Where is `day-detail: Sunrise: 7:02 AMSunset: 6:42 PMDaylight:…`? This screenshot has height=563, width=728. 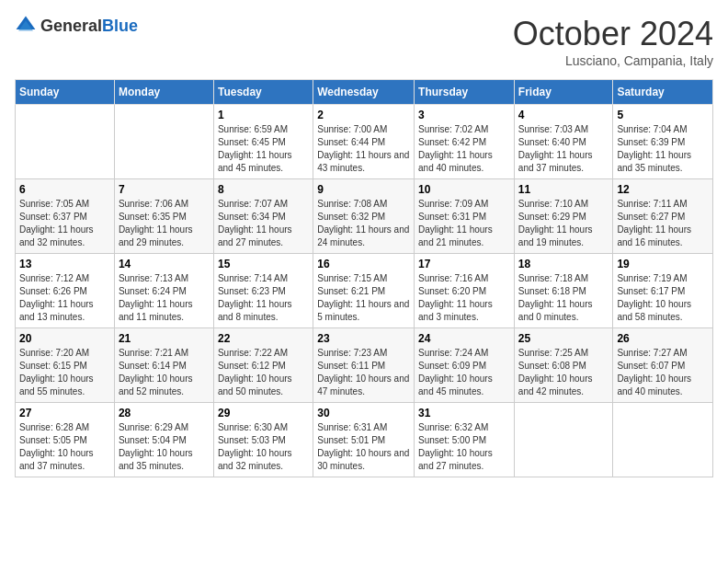
day-detail: Sunrise: 7:02 AMSunset: 6:42 PMDaylight:… is located at coordinates (456, 149).